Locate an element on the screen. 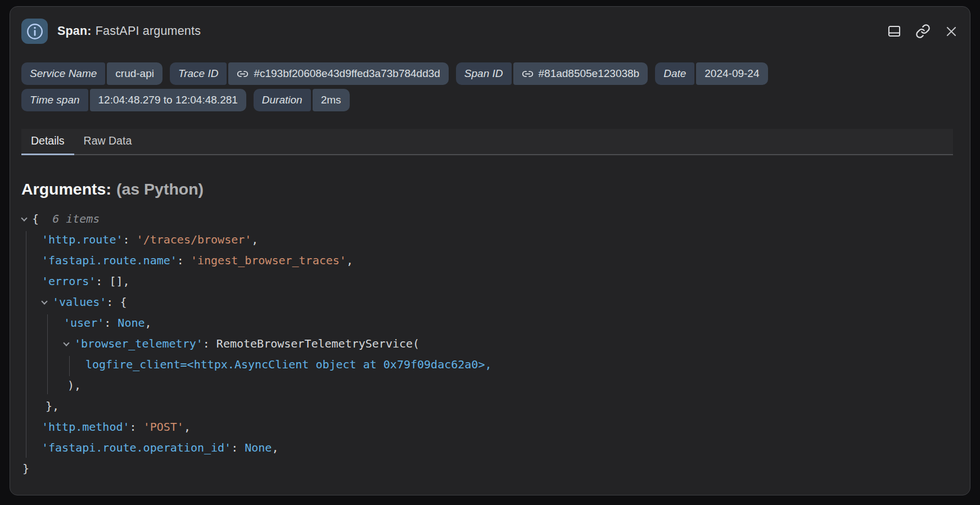 This screenshot has height=505, width=980. code-token: logfire_client=<httpx.AsyncClient object… is located at coordinates (288, 364).